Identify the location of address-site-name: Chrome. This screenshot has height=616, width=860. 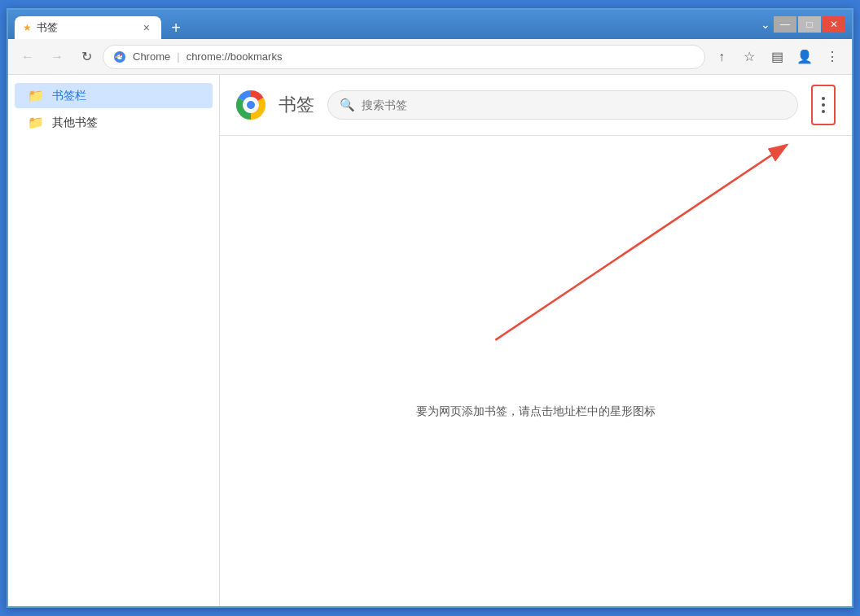
(151, 57).